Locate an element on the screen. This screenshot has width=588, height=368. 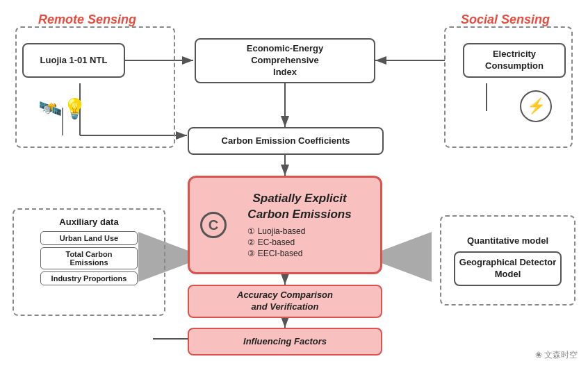
auxiliary-data-area: Auxiliary data Urban Land Use Total Carb… is located at coordinates (89, 262).